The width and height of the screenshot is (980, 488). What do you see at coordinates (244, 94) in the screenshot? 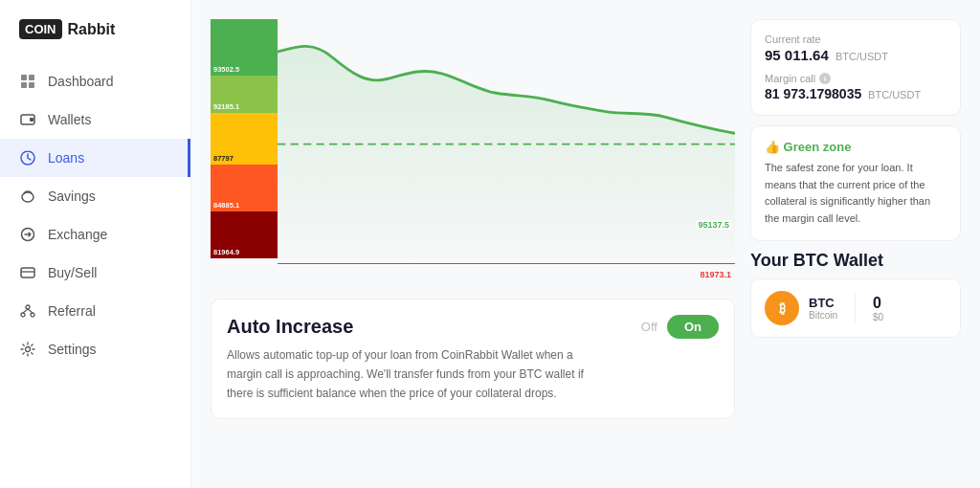
I see `bar-yellow-green: 92185.1` at bounding box center [244, 94].